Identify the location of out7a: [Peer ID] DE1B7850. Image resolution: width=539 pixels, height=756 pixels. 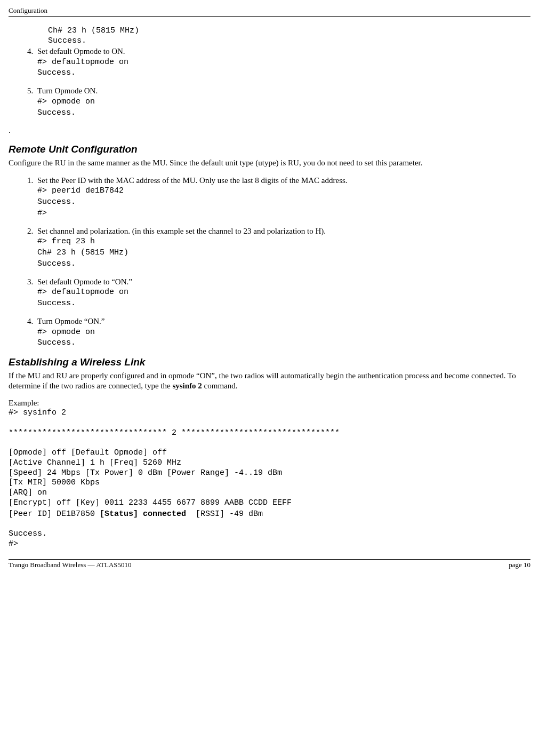
(54, 514).